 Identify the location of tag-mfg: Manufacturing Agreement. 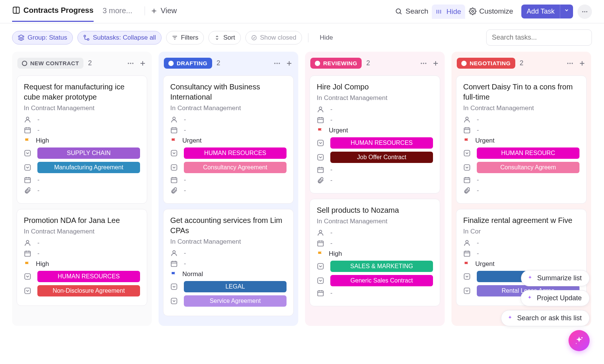
(89, 167).